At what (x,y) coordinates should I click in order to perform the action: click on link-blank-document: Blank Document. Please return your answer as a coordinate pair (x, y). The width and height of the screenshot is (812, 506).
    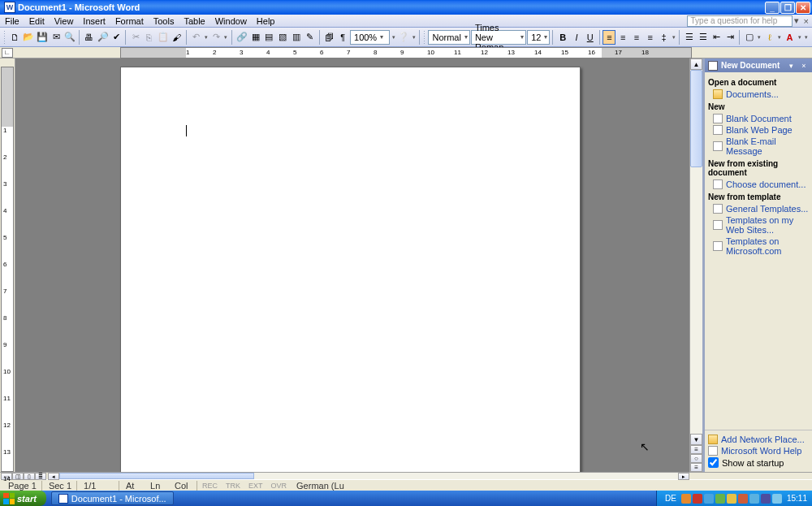
    Looking at the image, I should click on (758, 119).